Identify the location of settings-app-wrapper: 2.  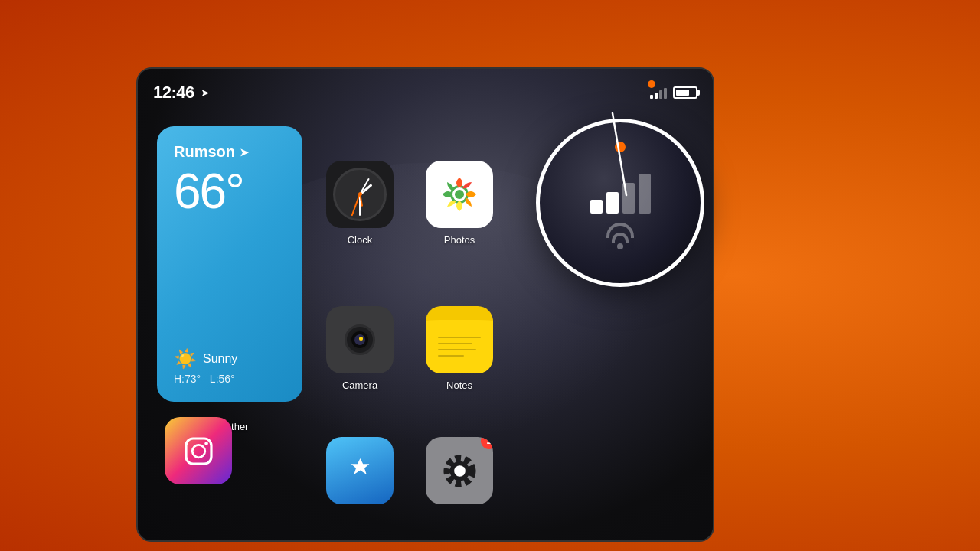
(459, 471).